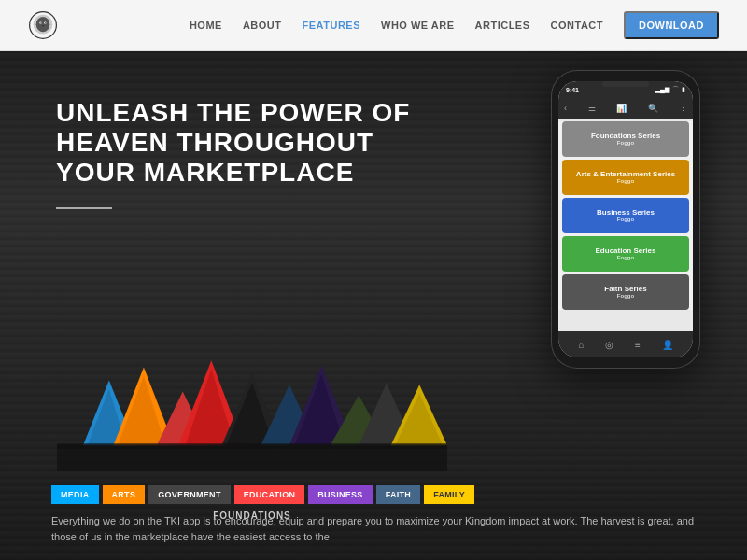  I want to click on phone-item-sub-3: Foggo, so click(626, 258).